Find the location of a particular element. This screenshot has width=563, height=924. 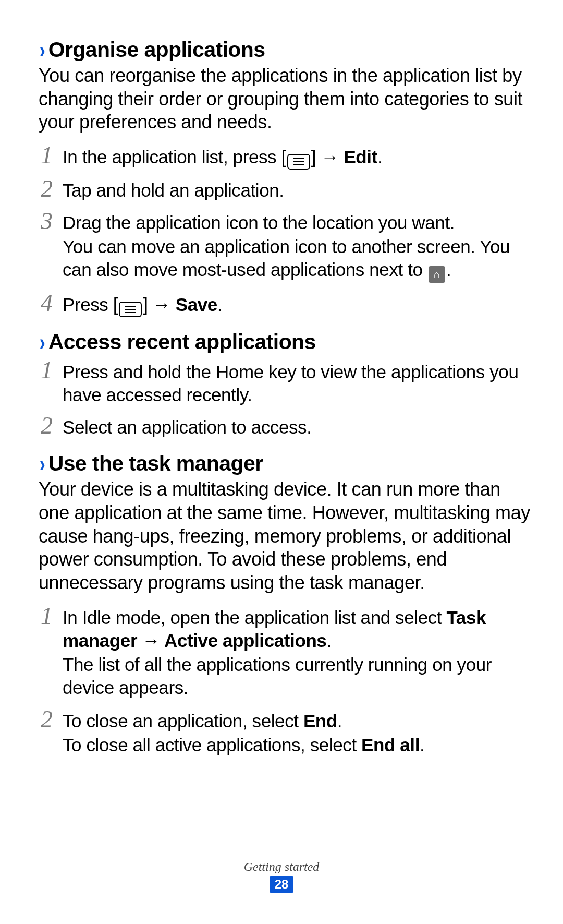

step-body: In the application list, press [] → Edit… is located at coordinates (297, 157).